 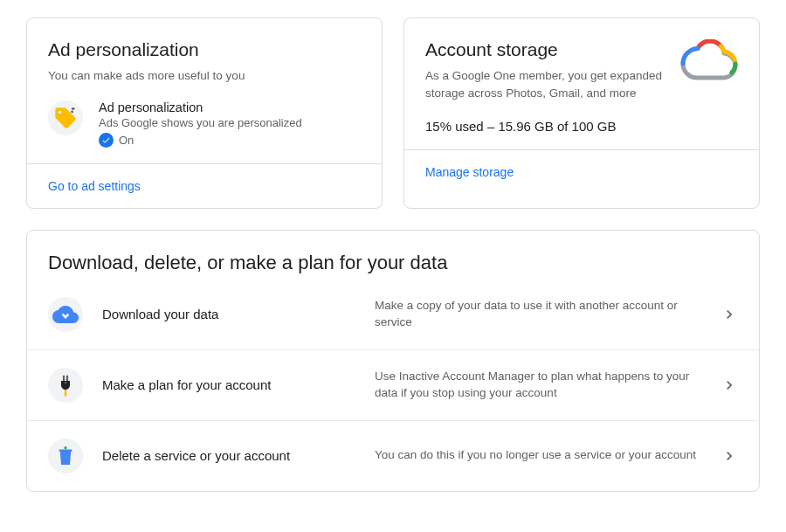 What do you see at coordinates (538, 385) in the screenshot?
I see `make-plan-desc: Use Inactive Account Manager to plan wha…` at bounding box center [538, 385].